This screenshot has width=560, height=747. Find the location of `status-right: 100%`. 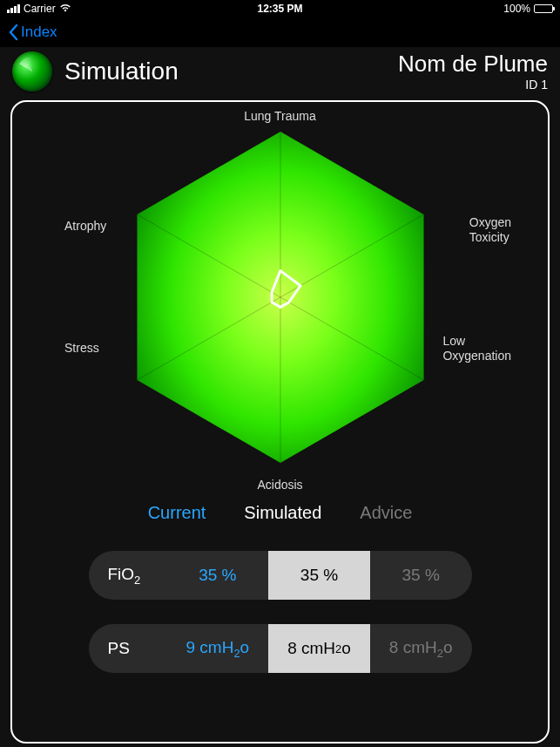

status-right: 100% is located at coordinates (528, 9).